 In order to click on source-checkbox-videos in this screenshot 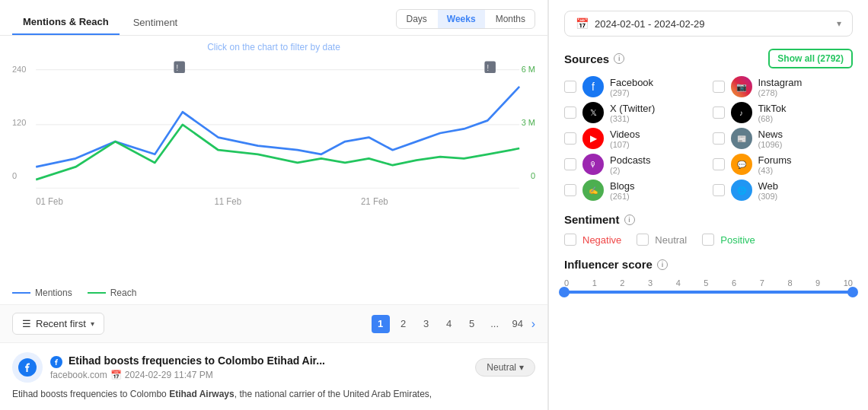, I will do `click(570, 138)`.